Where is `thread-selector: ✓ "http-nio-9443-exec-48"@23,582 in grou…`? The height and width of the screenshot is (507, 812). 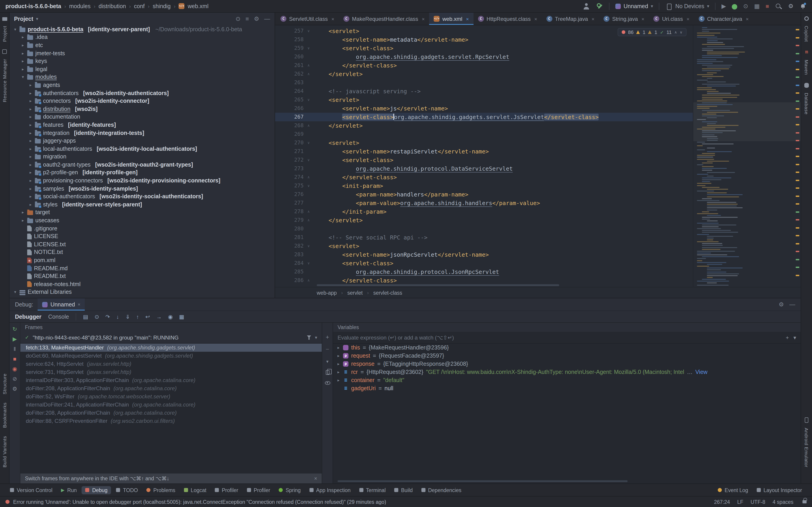
thread-selector: ✓ "http-nio-9443-exec-48"@23,582 in grou… is located at coordinates (171, 338).